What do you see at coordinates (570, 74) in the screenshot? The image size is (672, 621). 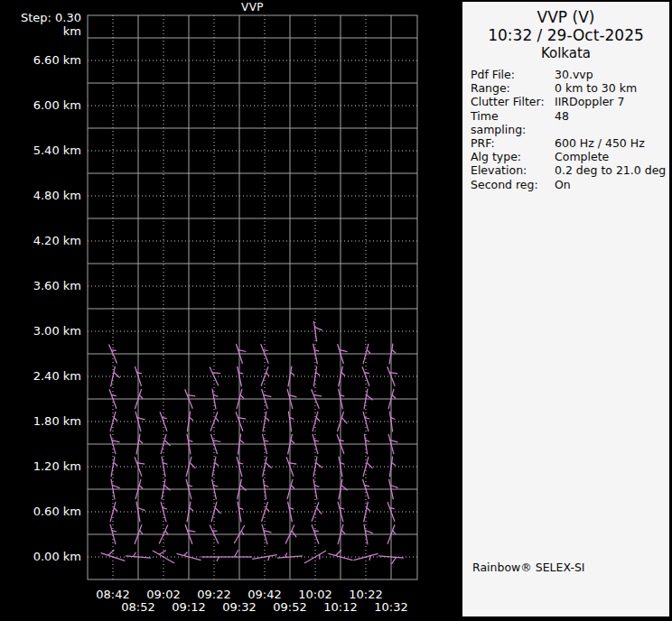 I see `metadata-row: Pdf File:30.vvp` at bounding box center [570, 74].